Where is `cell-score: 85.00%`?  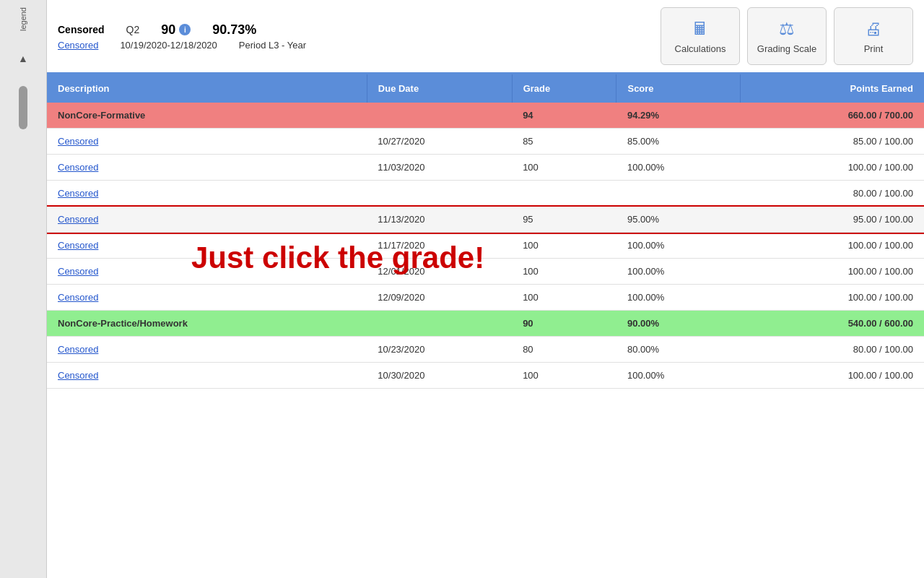
cell-score: 85.00% is located at coordinates (679, 142).